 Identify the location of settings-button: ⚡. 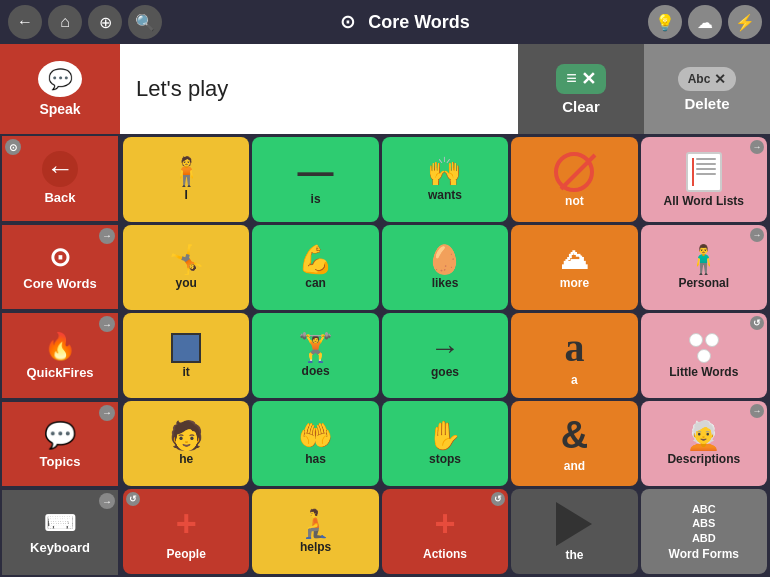
(745, 22).